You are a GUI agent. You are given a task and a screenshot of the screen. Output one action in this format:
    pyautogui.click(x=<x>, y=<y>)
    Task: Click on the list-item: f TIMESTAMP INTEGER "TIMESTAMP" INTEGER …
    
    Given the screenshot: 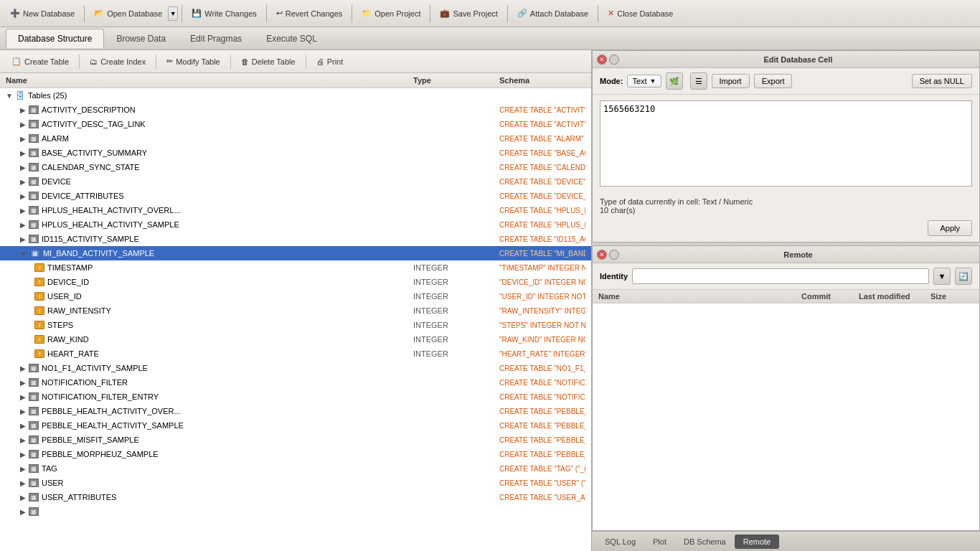 What is the action you would take?
    pyautogui.click(x=296, y=268)
    